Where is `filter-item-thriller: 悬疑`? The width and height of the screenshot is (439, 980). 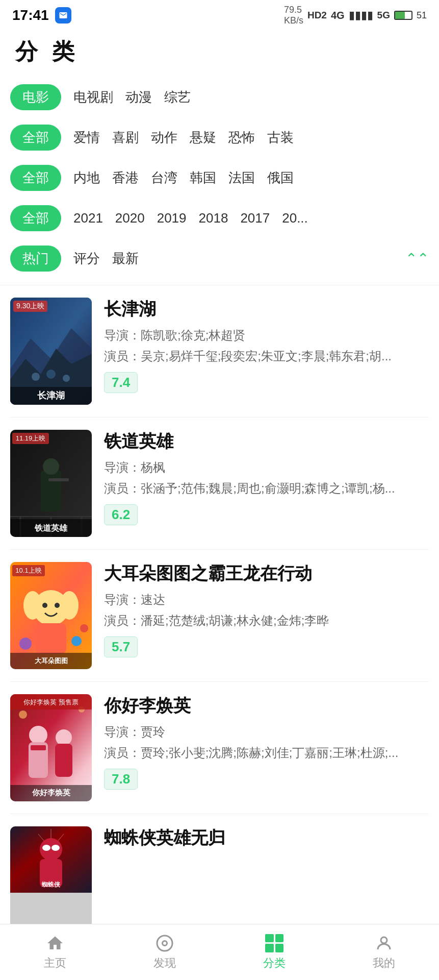 filter-item-thriller: 悬疑 is located at coordinates (203, 138).